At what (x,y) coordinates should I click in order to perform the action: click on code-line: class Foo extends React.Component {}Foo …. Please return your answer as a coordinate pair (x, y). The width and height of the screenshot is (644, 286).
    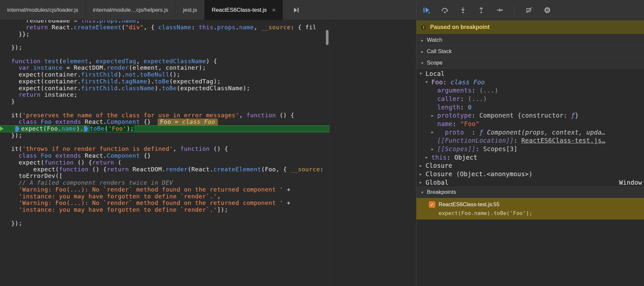
    Looking at the image, I should click on (165, 122).